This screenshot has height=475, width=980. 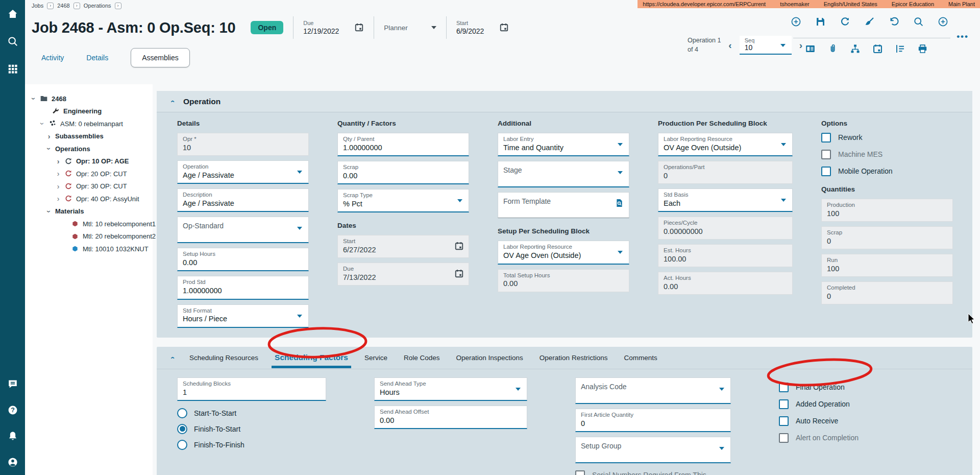 What do you see at coordinates (13, 410) in the screenshot?
I see `help-icon` at bounding box center [13, 410].